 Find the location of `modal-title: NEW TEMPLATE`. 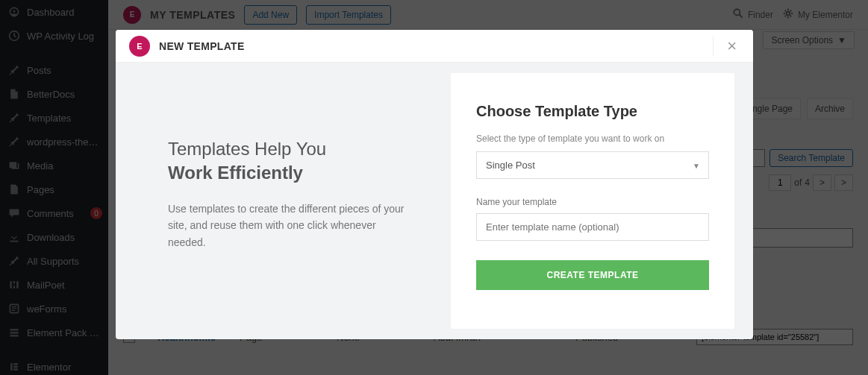

modal-title: NEW TEMPLATE is located at coordinates (202, 46).